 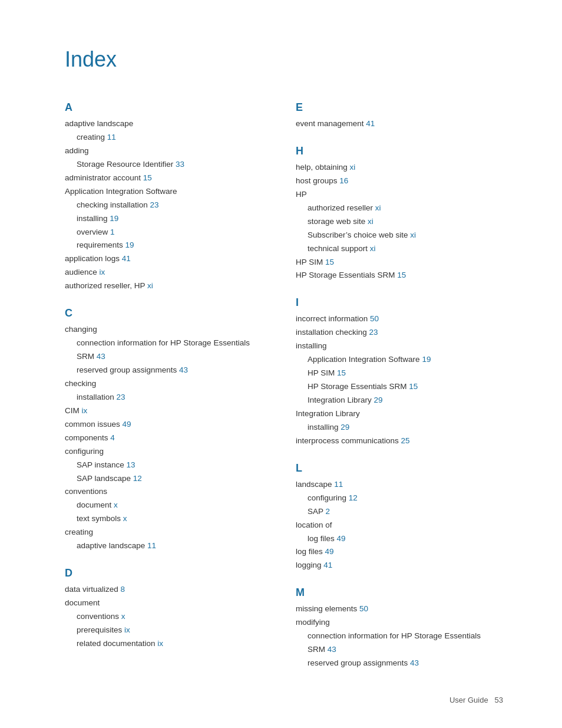 What do you see at coordinates (469, 700) in the screenshot?
I see `footer-label: User Guide` at bounding box center [469, 700].